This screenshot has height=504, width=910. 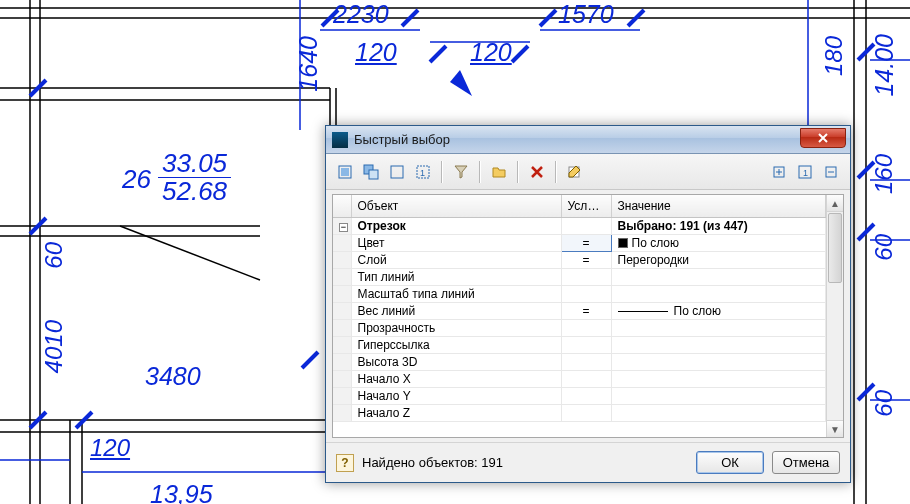 I want to click on dim-160: 160, so click(x=884, y=174).